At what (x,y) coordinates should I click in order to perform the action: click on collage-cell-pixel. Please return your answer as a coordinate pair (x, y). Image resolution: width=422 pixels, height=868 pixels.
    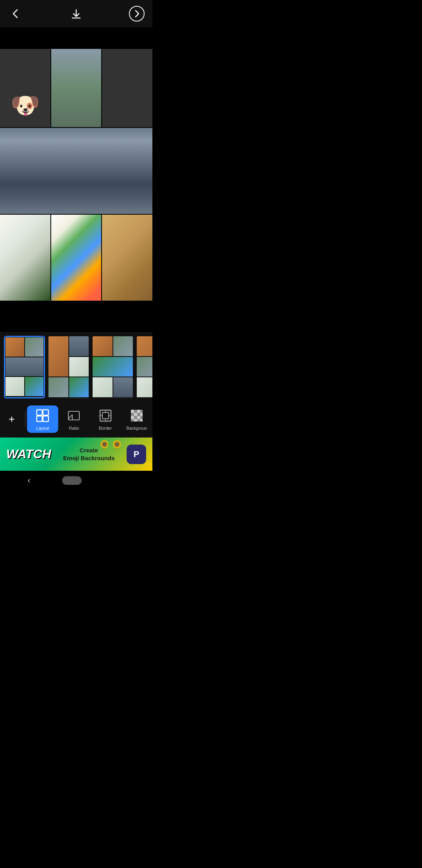
    Looking at the image, I should click on (77, 258).